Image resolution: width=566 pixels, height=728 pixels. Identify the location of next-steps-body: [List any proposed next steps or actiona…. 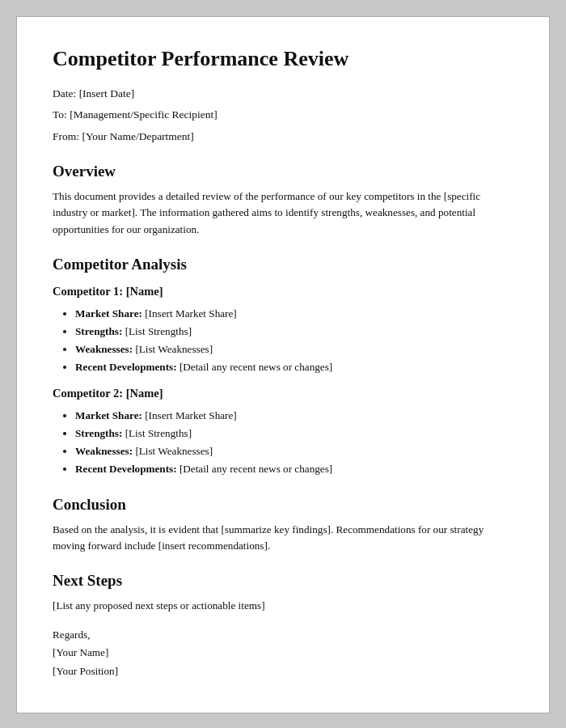
(283, 606).